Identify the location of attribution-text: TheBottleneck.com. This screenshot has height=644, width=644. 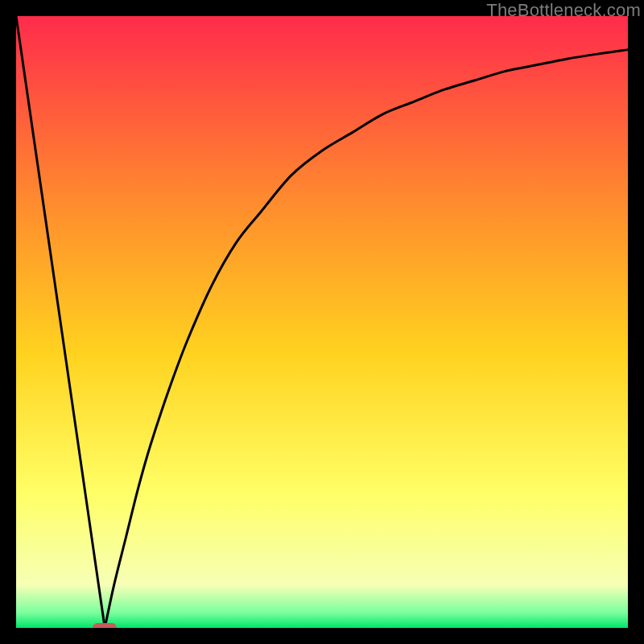
(564, 10).